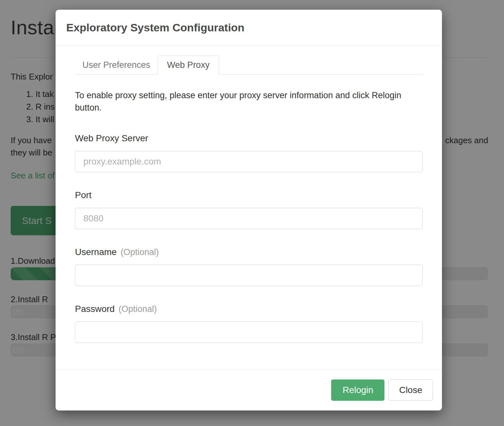 Image resolution: width=504 pixels, height=426 pixels. I want to click on form-group-port: Port, so click(249, 210).